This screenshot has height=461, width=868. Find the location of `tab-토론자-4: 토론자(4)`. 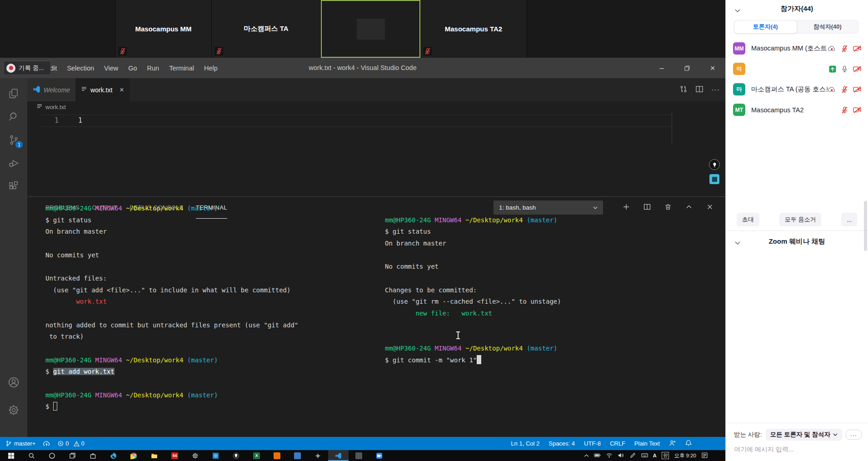

tab-토론자-4: 토론자(4) is located at coordinates (765, 27).